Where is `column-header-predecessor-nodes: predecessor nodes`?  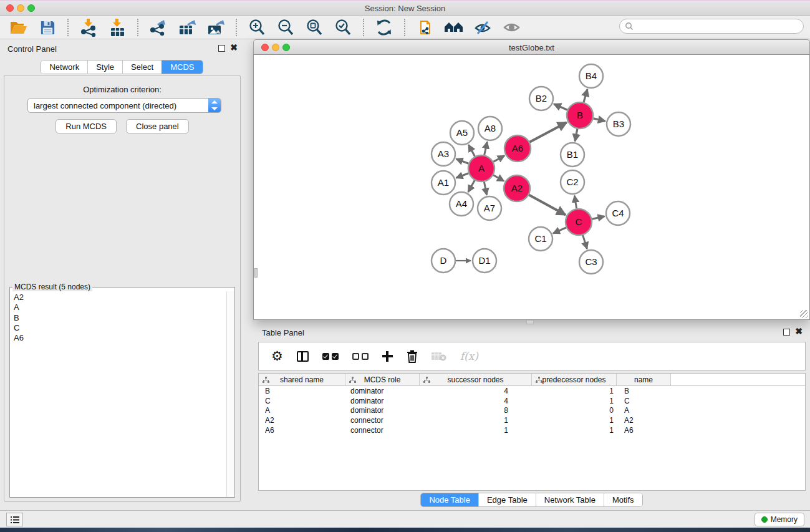
column-header-predecessor-nodes: predecessor nodes is located at coordinates (574, 380).